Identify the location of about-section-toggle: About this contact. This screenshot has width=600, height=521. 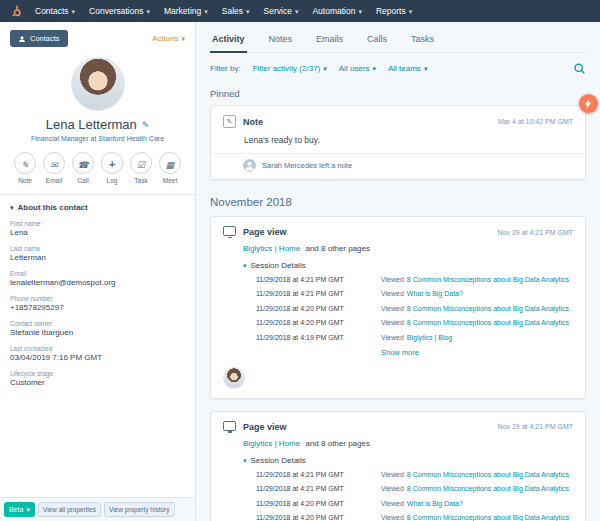
(98, 208).